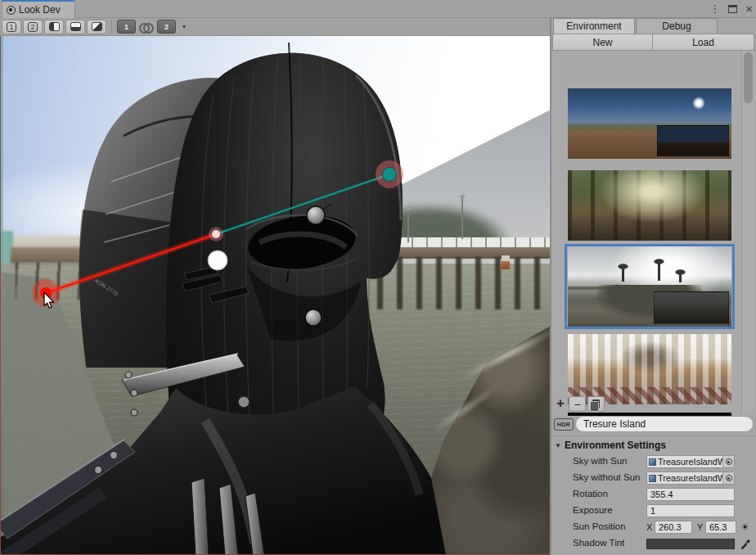 The image size is (756, 555). What do you see at coordinates (650, 287) in the screenshot?
I see `env-thumbnail-treasure-island` at bounding box center [650, 287].